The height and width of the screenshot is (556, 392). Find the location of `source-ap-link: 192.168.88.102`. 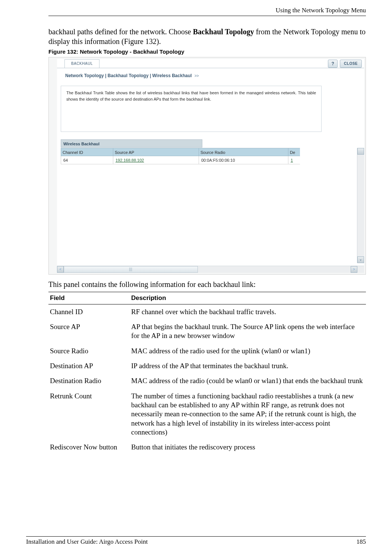

source-ap-link: 192.168.88.102 is located at coordinates (130, 160).